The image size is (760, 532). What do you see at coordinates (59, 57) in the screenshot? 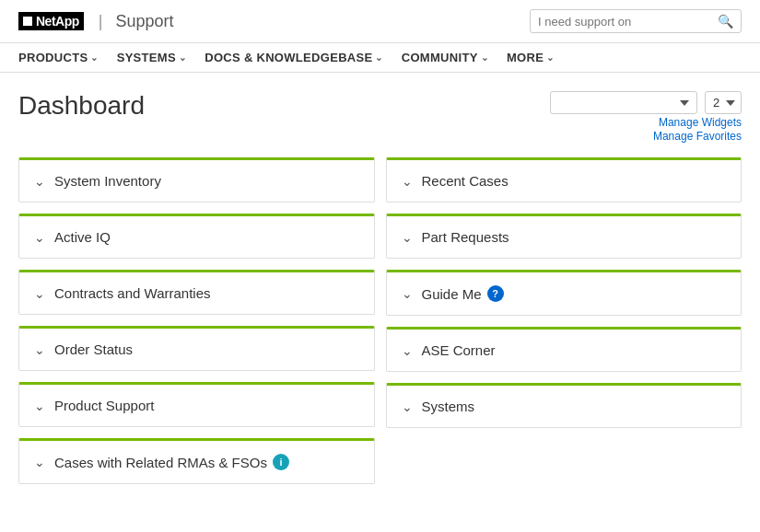
I see `nav-item-products: PRODUCTS ⌄` at bounding box center [59, 57].